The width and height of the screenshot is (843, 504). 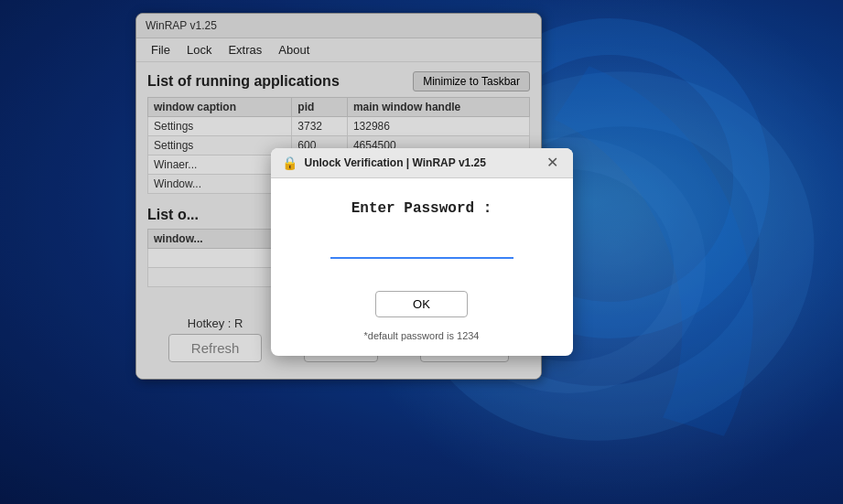 I want to click on modal-body: Enter Password : OK *default password is…, so click(x=422, y=267).